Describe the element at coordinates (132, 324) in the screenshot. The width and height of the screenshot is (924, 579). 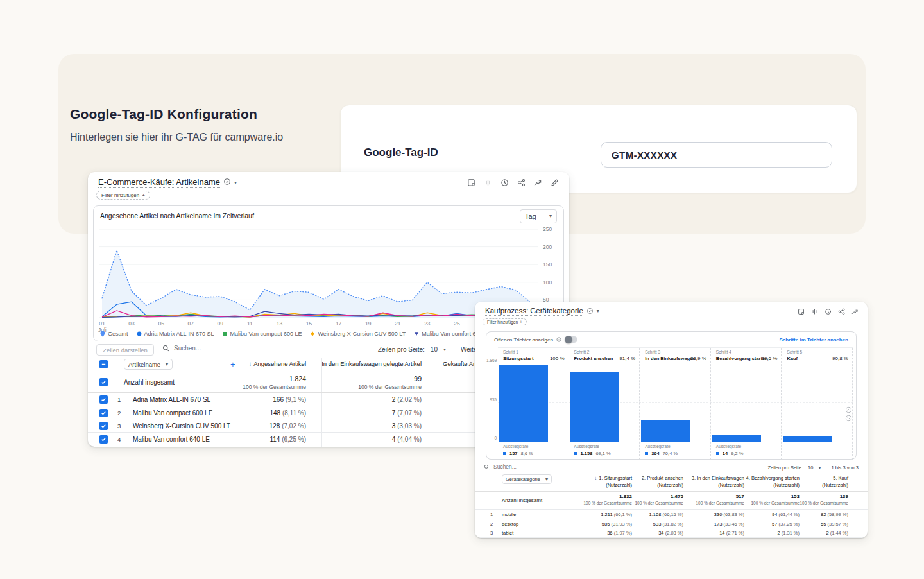
I see `x-axis-tick: 03` at that location.